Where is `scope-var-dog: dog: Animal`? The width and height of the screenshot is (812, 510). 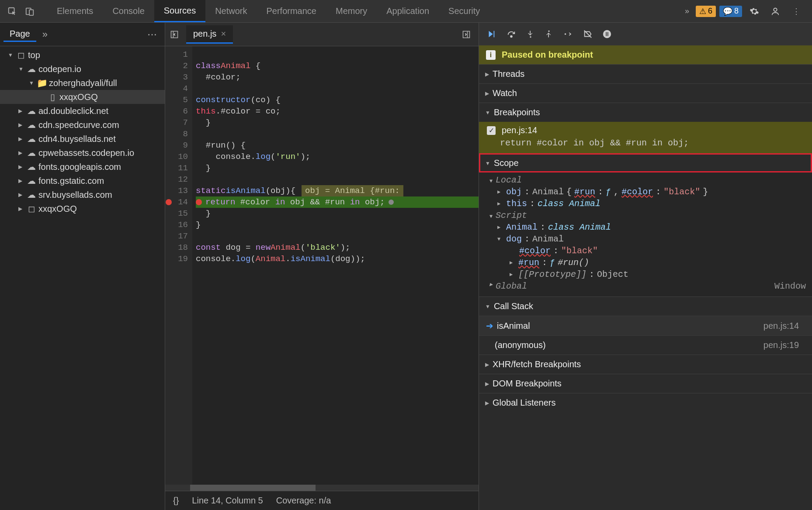 scope-var-dog: dog: Animal is located at coordinates (649, 239).